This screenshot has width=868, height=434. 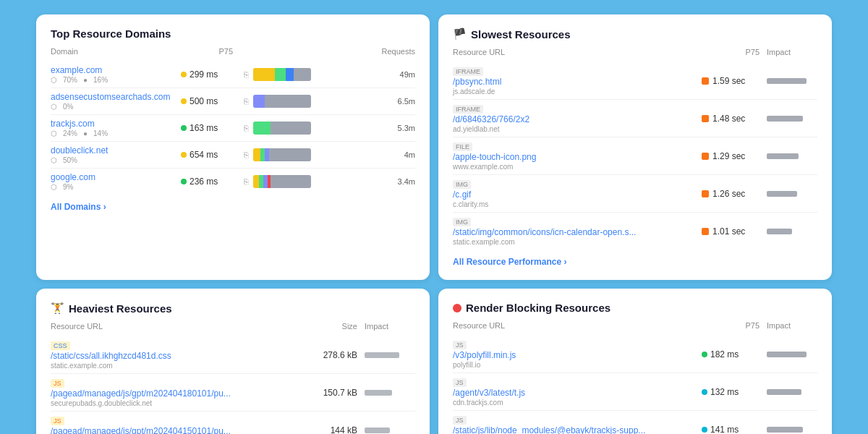 I want to click on rb-url-link: /static/js/lib/node_modules/@ebayk/track…, so click(x=549, y=430).